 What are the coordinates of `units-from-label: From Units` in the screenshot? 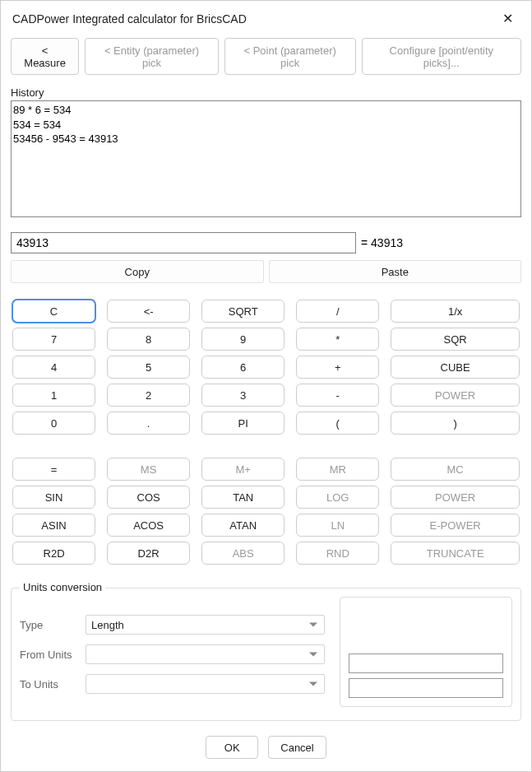 It's located at (49, 655).